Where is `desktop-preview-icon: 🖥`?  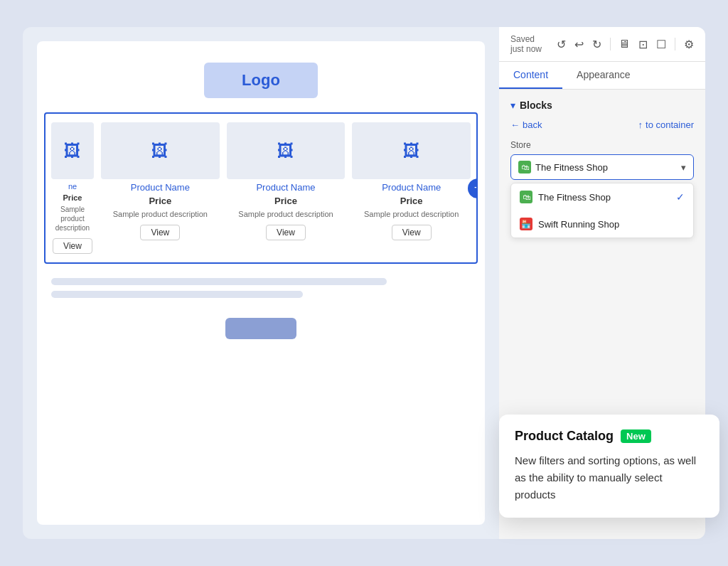
desktop-preview-icon: 🖥 is located at coordinates (624, 44).